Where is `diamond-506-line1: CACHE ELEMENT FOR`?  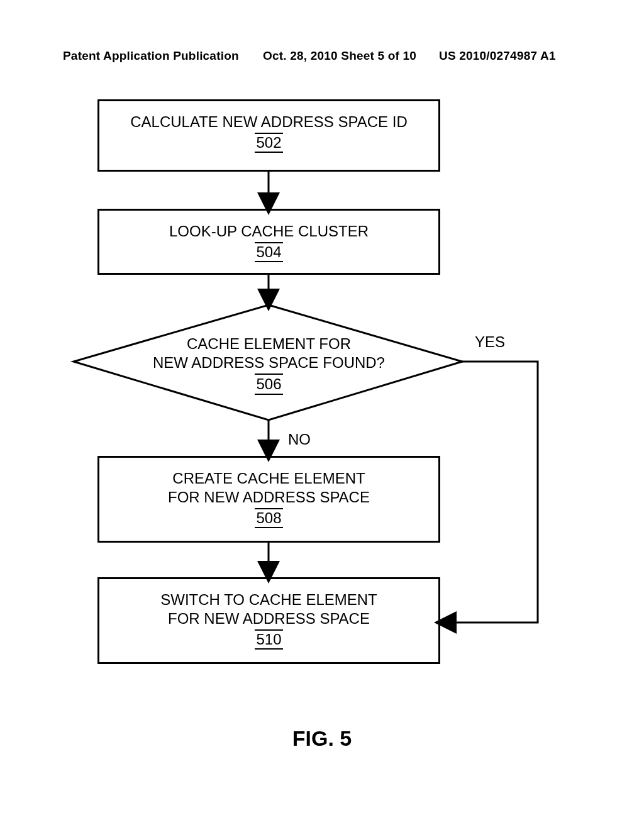 diamond-506-line1: CACHE ELEMENT FOR is located at coordinates (269, 343).